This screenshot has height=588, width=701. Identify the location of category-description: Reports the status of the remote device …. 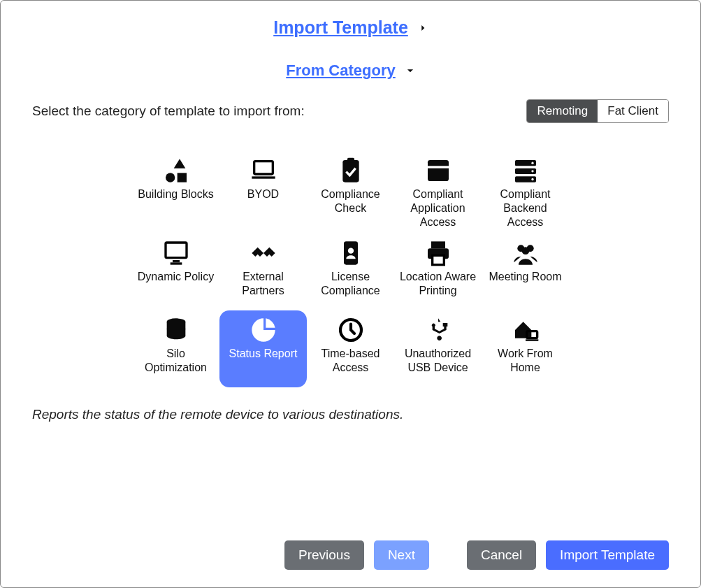
(351, 415).